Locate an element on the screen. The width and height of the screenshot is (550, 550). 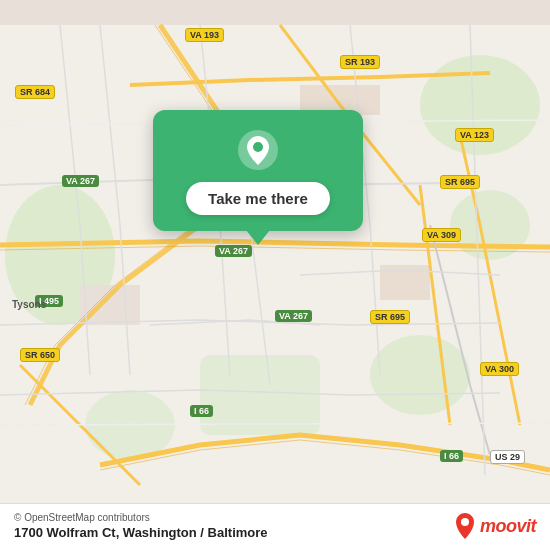
badge-va267a: VA 267 is located at coordinates (80, 181).